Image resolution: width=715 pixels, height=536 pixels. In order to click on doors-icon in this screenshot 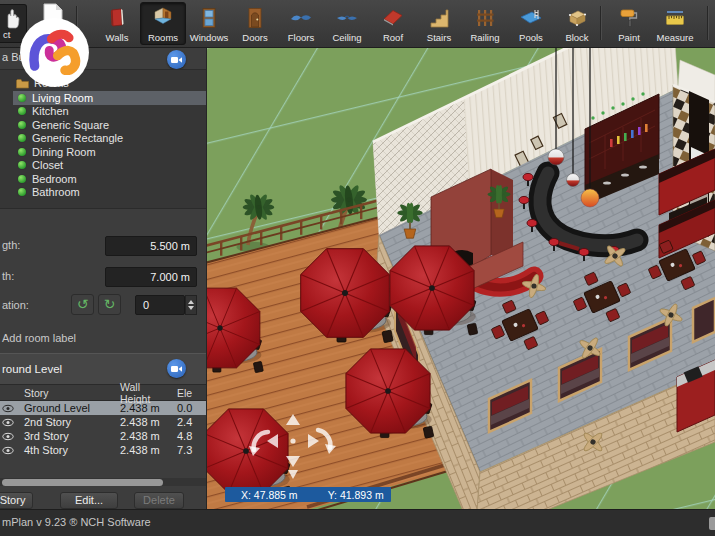, I will do `click(255, 18)`.